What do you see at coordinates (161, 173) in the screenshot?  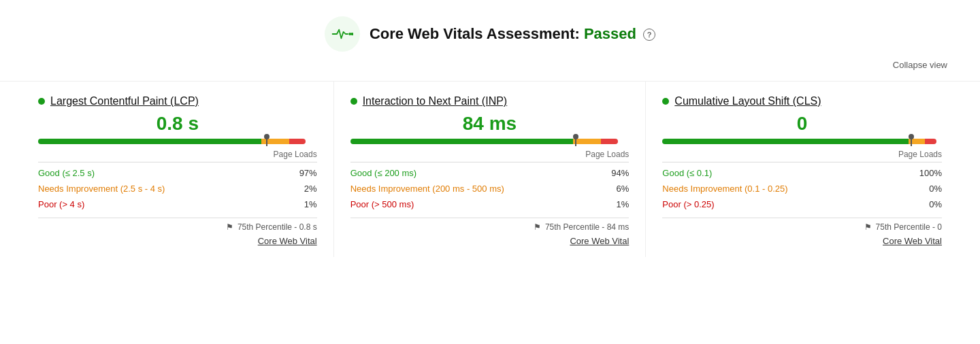 I see `stat-label: Good (≤ 2.5 s)` at bounding box center [161, 173].